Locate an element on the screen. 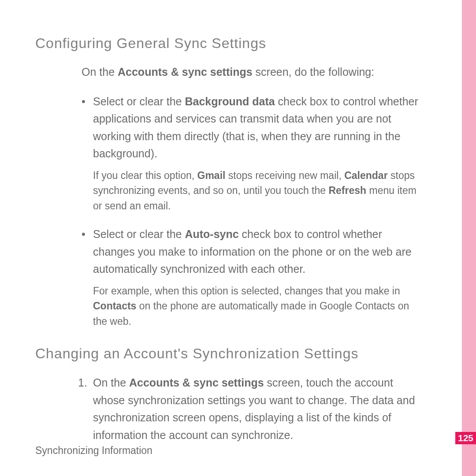 Image resolution: width=476 pixels, height=476 pixels. side-accent-bar is located at coordinates (469, 238).